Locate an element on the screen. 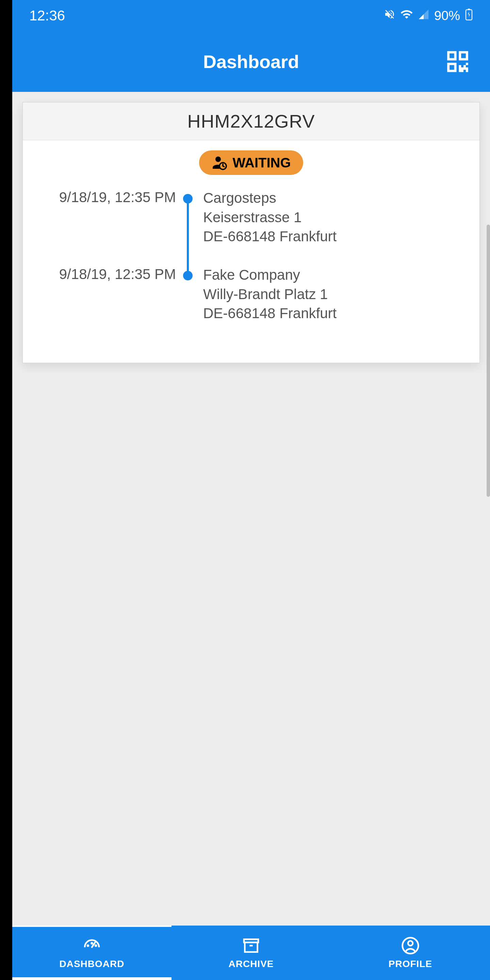  gauge-icon is located at coordinates (92, 946).